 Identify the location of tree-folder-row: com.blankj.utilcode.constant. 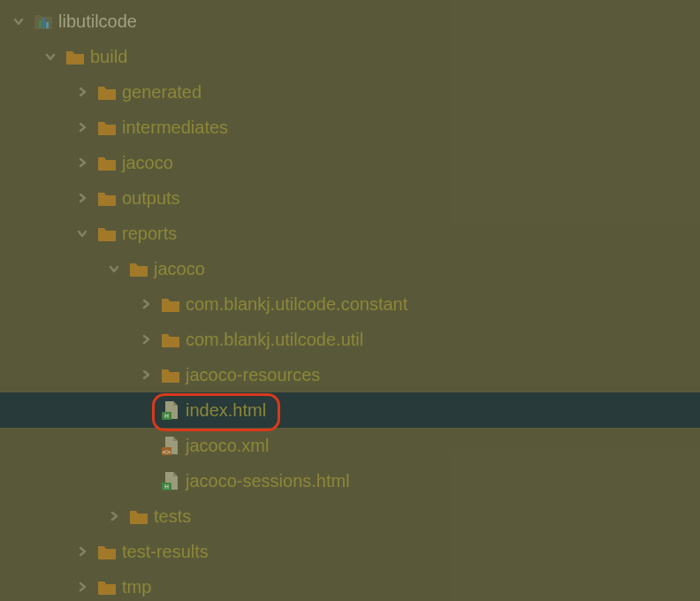
(350, 304).